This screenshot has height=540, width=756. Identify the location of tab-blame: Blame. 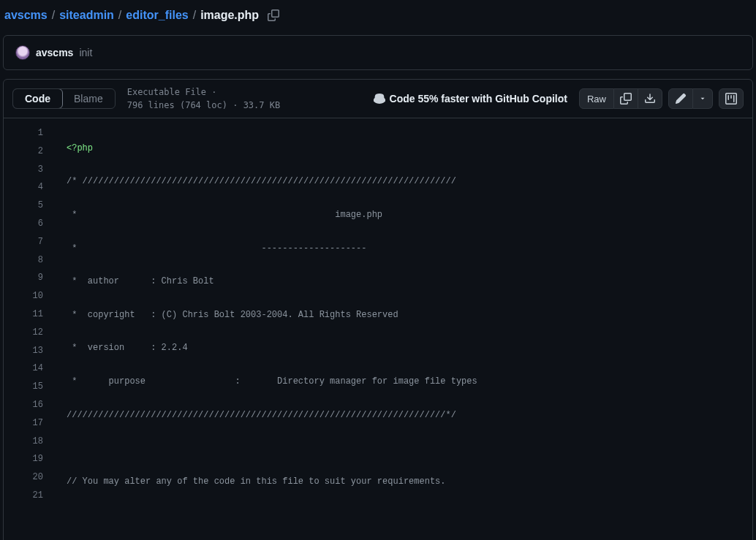
(88, 99).